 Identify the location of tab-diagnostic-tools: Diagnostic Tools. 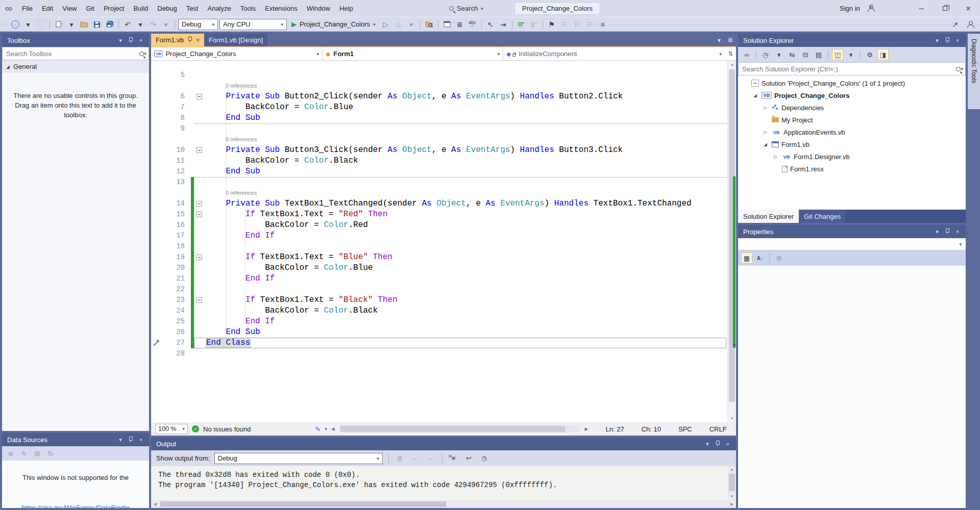
(974, 71).